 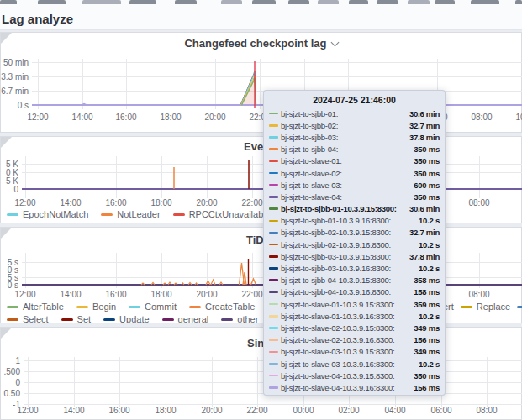 What do you see at coordinates (336, 269) in the screenshot?
I see `tooltip-series-label: bj-sjzt-to-sjbb-03-10.3.9.16:8300:` at bounding box center [336, 269].